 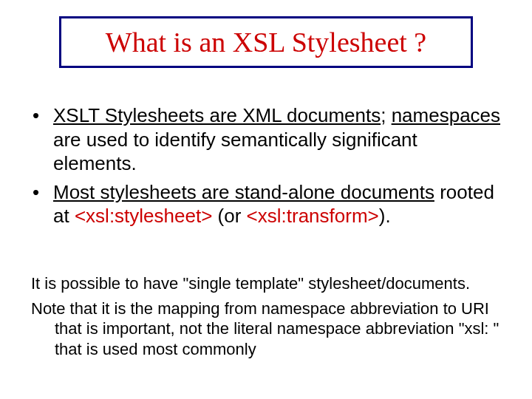 I want to click on note-paragraph: Note that it is the mapping from namespa…, so click(x=267, y=330).